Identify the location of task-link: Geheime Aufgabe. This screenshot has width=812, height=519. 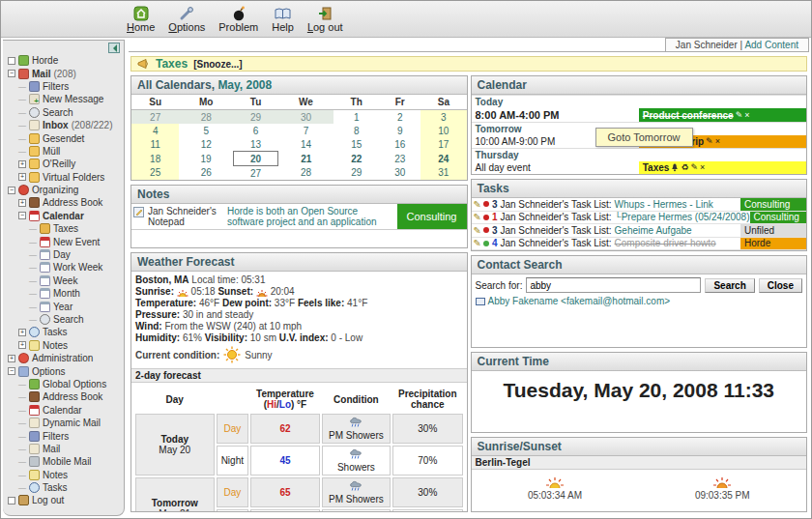
(653, 230).